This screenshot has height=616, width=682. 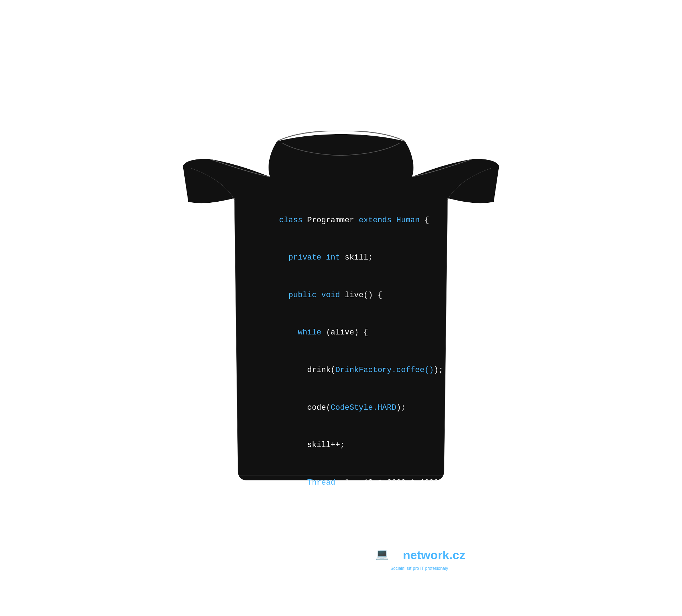 I want to click on brand-logo: 💻 ITnetwork.cz Sociální síť pro IT profe…, so click(x=421, y=559).